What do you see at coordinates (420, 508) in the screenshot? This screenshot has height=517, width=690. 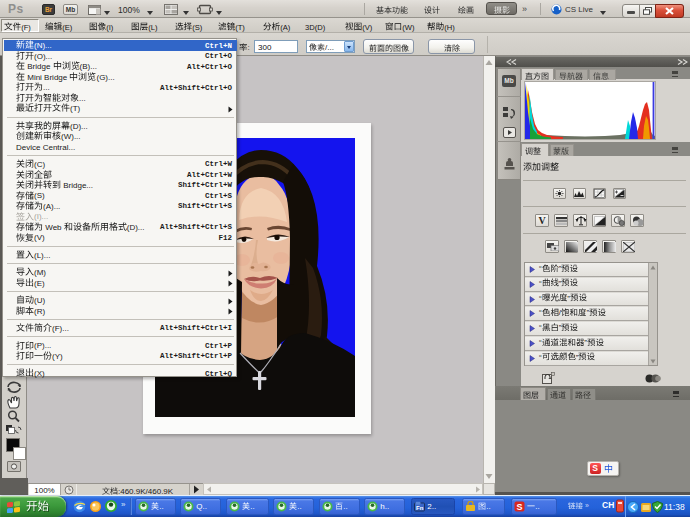 I see `svg-text: Fn` at bounding box center [420, 508].